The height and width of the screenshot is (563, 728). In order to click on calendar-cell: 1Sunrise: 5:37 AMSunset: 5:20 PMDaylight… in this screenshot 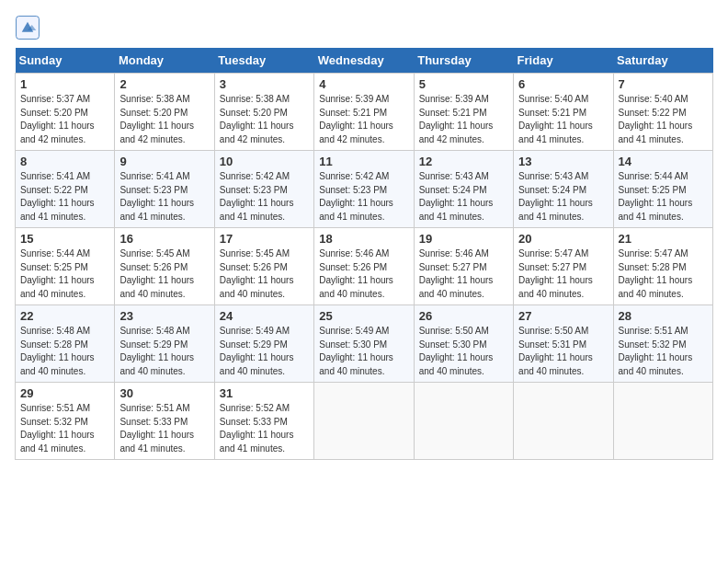, I will do `click(65, 112)`.